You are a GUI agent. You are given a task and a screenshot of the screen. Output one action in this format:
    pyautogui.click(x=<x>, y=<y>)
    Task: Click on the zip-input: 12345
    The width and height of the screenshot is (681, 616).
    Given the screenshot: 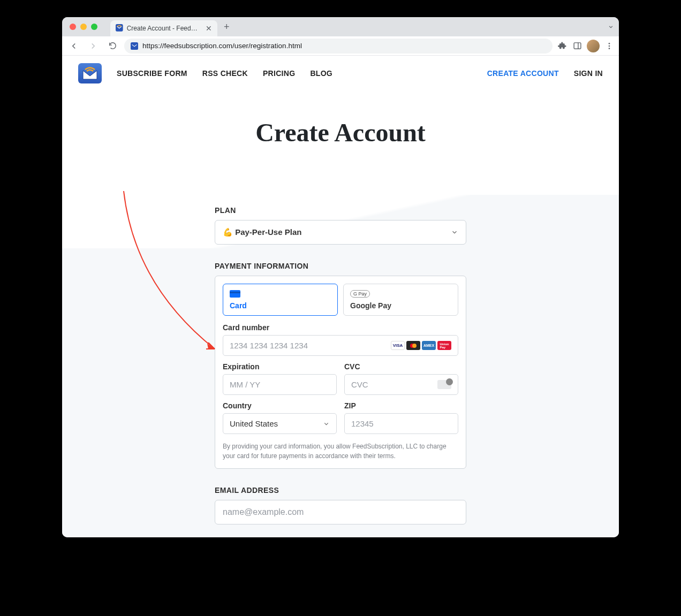 What is the action you would take?
    pyautogui.click(x=402, y=424)
    